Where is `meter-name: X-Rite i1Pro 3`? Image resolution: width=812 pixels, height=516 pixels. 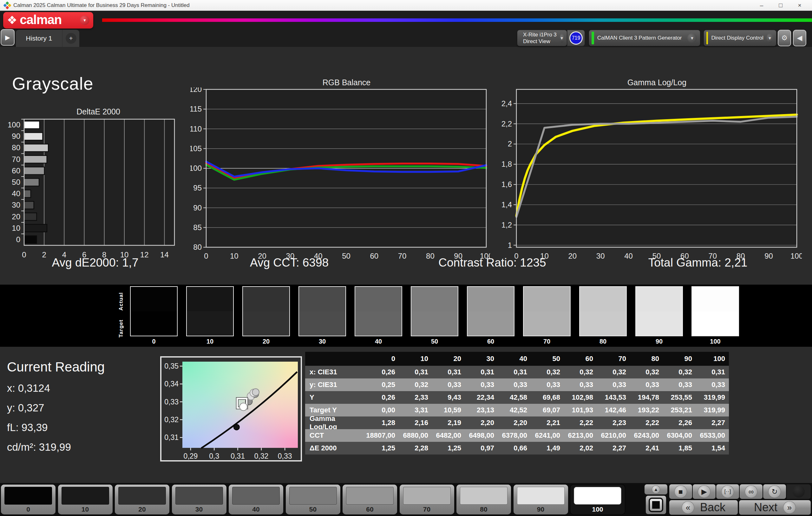 meter-name: X-Rite i1Pro 3 is located at coordinates (540, 35).